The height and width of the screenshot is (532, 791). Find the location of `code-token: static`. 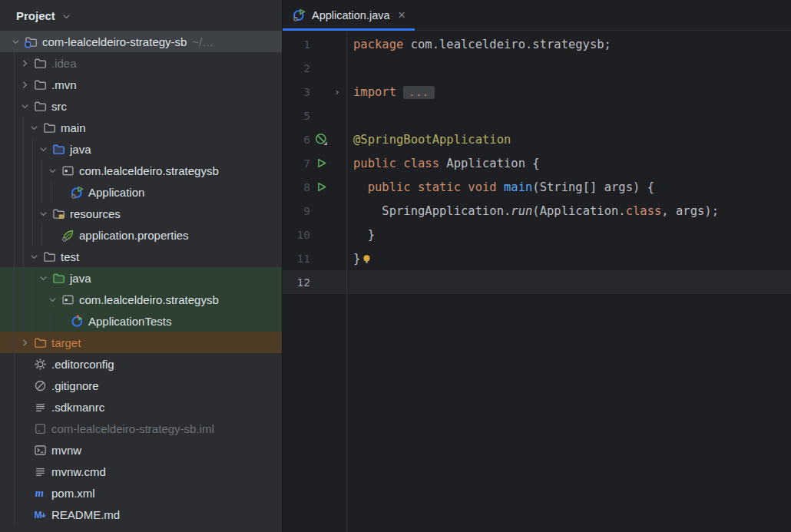

code-token: static is located at coordinates (439, 187).